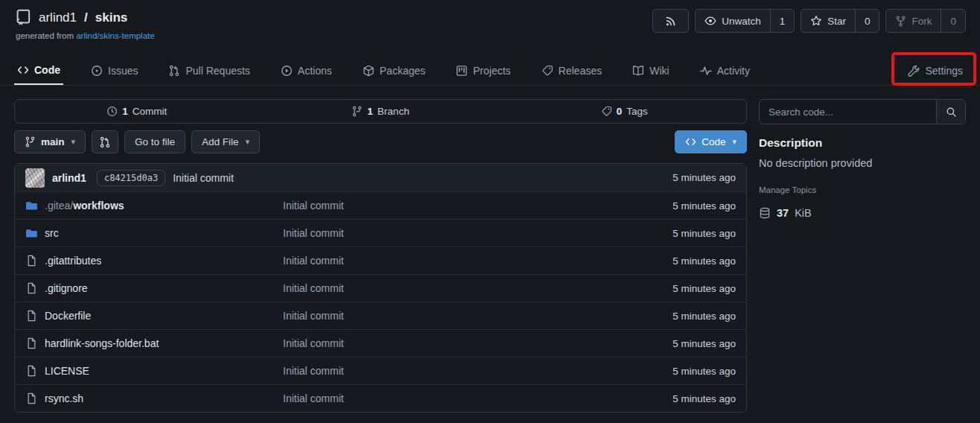  Describe the element at coordinates (97, 71) in the screenshot. I see `issue-icon` at that location.